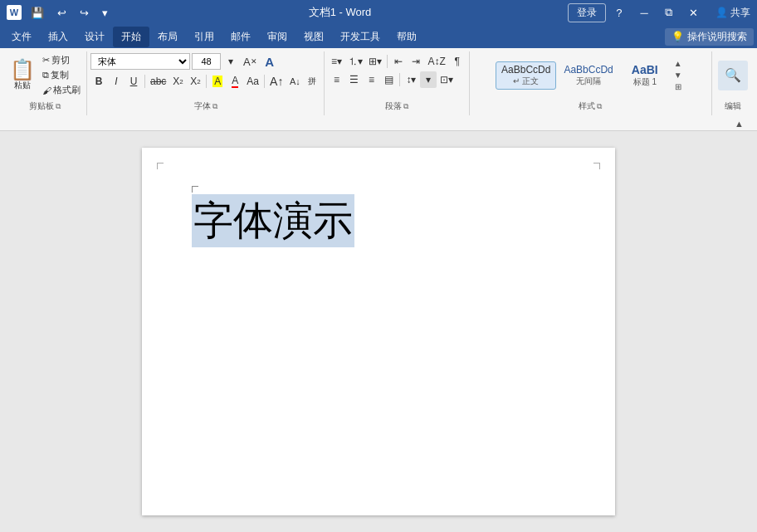  What do you see at coordinates (60, 75) in the screenshot?
I see `copy-label: 复制` at bounding box center [60, 75].